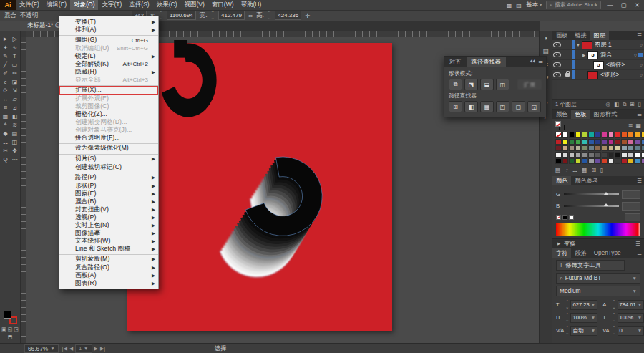  Describe the element at coordinates (631, 206) in the screenshot. I see `channel-value-field` at that location.